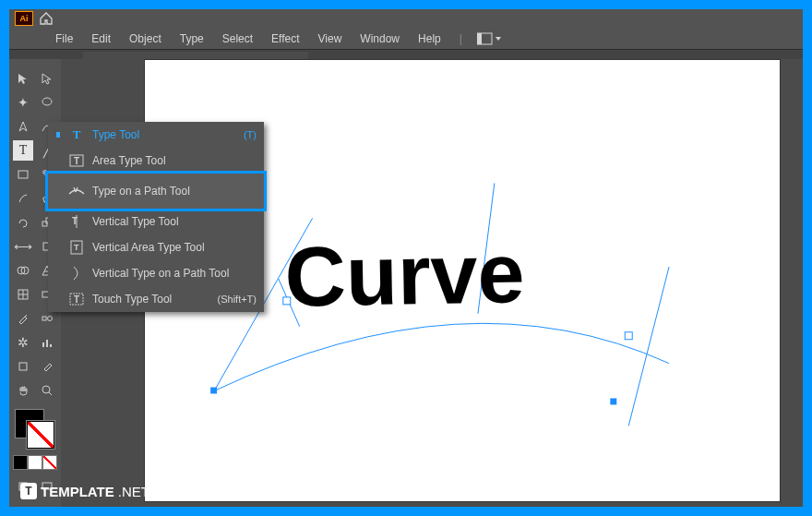 This screenshot has height=516, width=812. I want to click on flyout-type-tool: T Type Tool (T), so click(156, 135).